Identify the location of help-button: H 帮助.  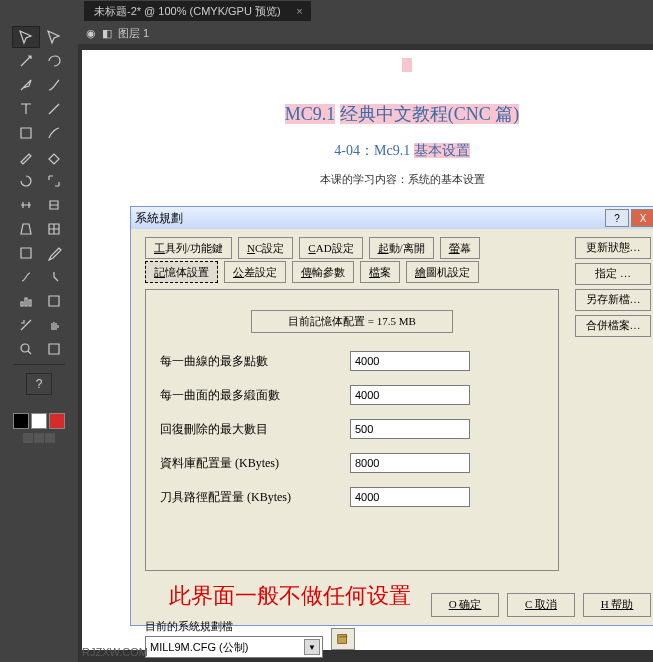
(617, 605).